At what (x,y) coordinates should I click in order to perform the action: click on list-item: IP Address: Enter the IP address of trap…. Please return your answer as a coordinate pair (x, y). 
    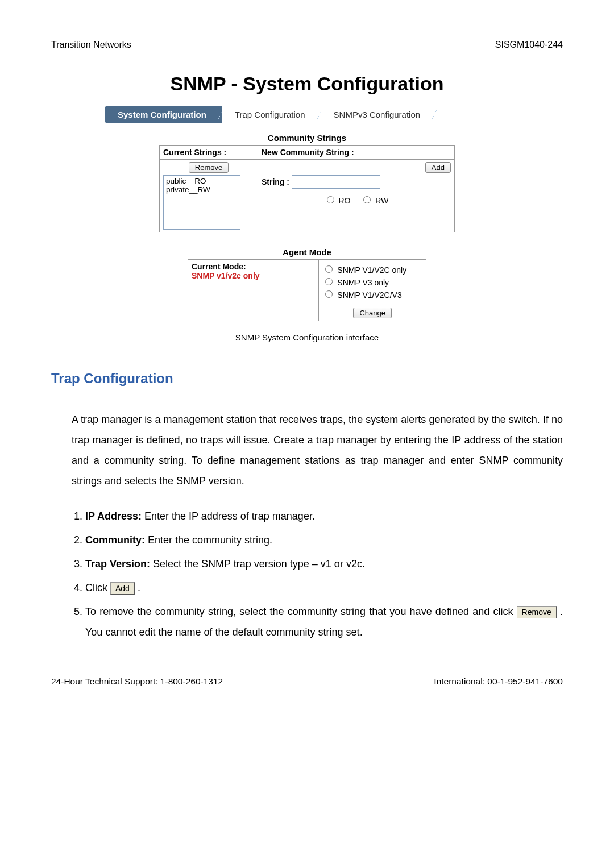
    Looking at the image, I should click on (324, 516).